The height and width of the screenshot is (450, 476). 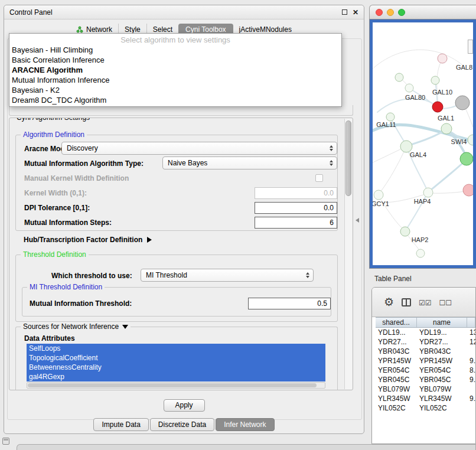 I want to click on cell: 12, so click(x=471, y=342).